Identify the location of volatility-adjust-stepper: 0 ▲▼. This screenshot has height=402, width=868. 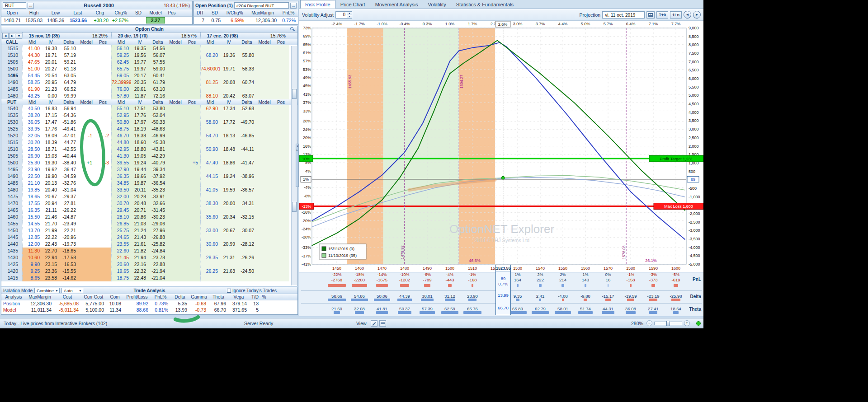
(344, 15).